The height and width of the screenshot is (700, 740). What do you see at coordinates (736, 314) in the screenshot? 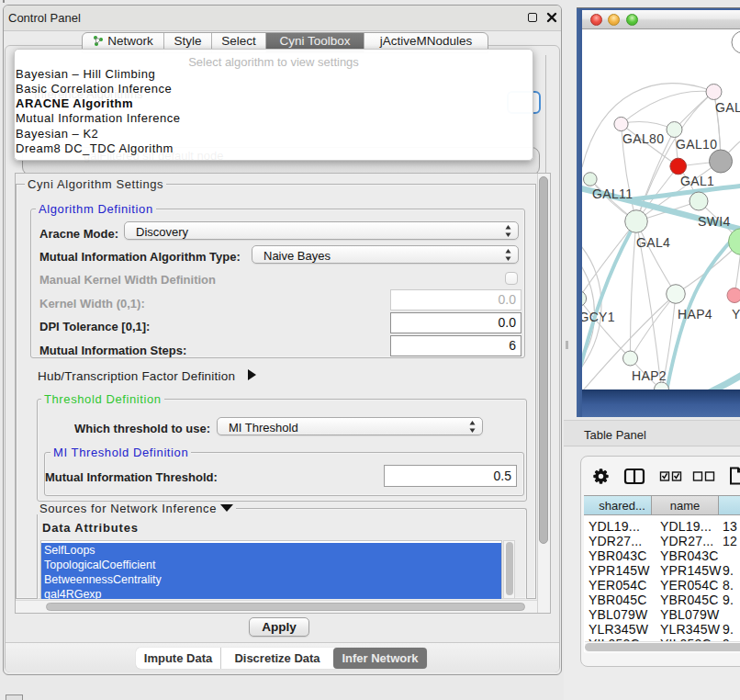
I see `svg-text: Y` at bounding box center [736, 314].